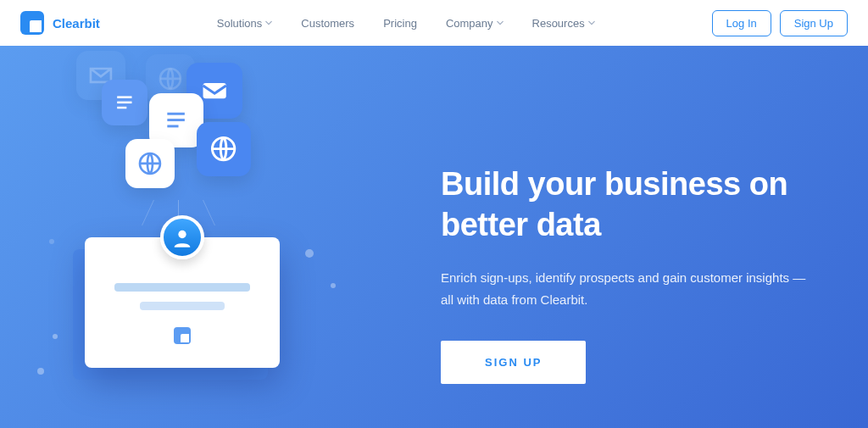 Image resolution: width=868 pixels, height=428 pixels. What do you see at coordinates (514, 363) in the screenshot?
I see `cta-signup-button: SIGN UP` at bounding box center [514, 363].